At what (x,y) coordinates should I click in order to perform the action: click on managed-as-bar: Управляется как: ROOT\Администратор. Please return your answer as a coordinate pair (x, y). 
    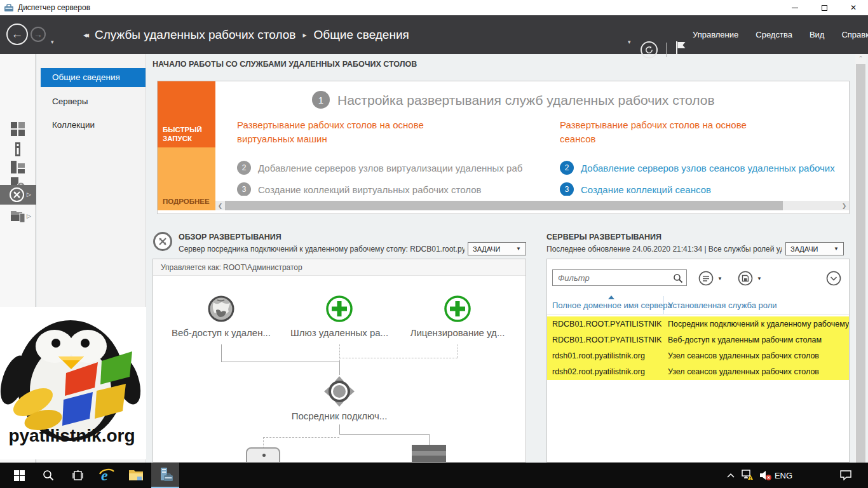
    Looking at the image, I should click on (339, 268).